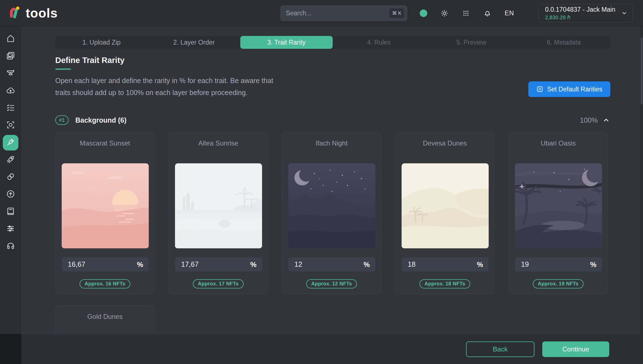 The width and height of the screenshot is (643, 364). What do you see at coordinates (42, 13) in the screenshot?
I see `logo-text: tools` at bounding box center [42, 13].